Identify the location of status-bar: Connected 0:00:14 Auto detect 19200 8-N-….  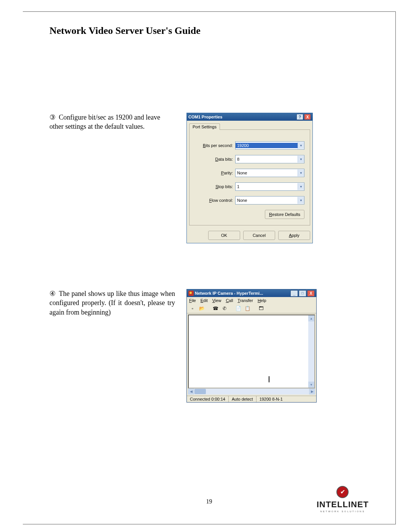
(252, 399).